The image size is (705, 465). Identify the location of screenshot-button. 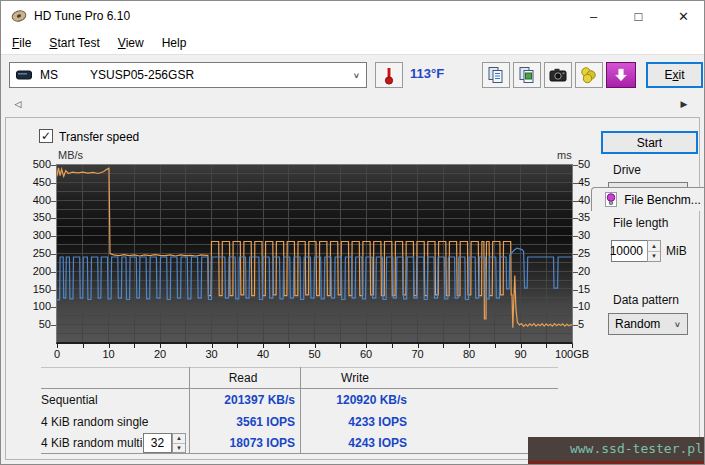
(558, 75).